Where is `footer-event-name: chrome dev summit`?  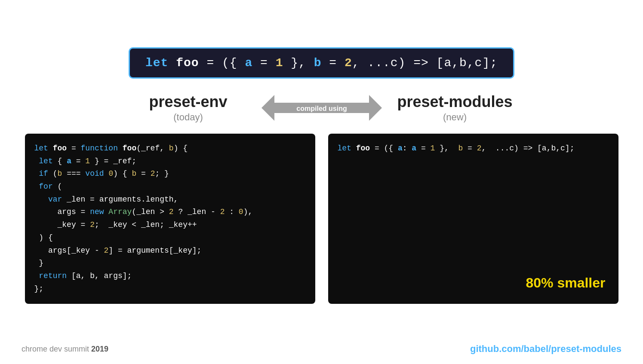
footer-event-name: chrome dev summit is located at coordinates (55, 349).